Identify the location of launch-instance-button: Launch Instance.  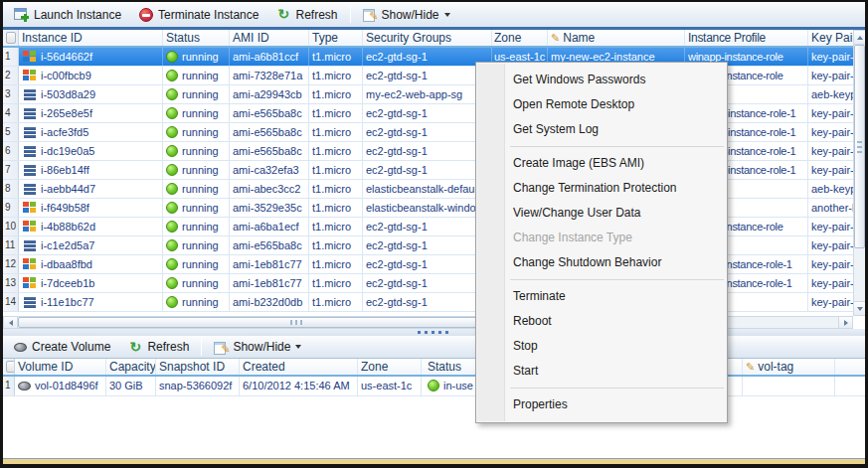
(68, 14).